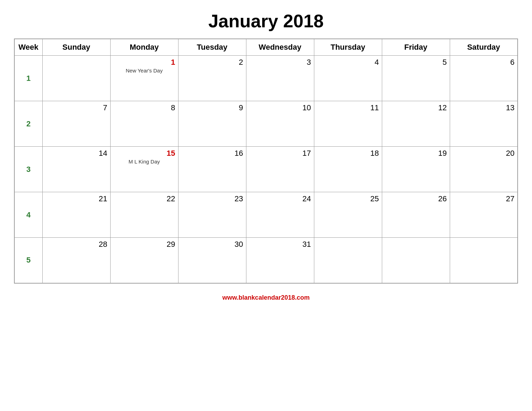 The height and width of the screenshot is (411, 532). What do you see at coordinates (416, 47) in the screenshot?
I see `header-friday: Friday` at bounding box center [416, 47].